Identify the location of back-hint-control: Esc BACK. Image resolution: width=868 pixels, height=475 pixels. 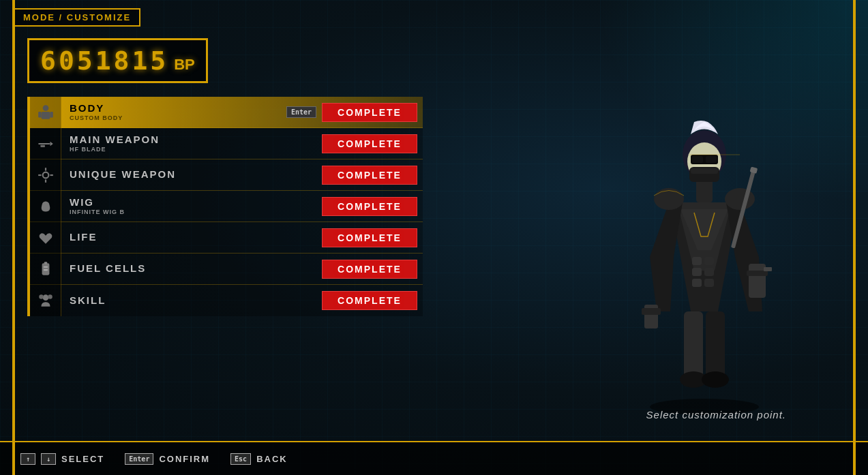
(259, 459).